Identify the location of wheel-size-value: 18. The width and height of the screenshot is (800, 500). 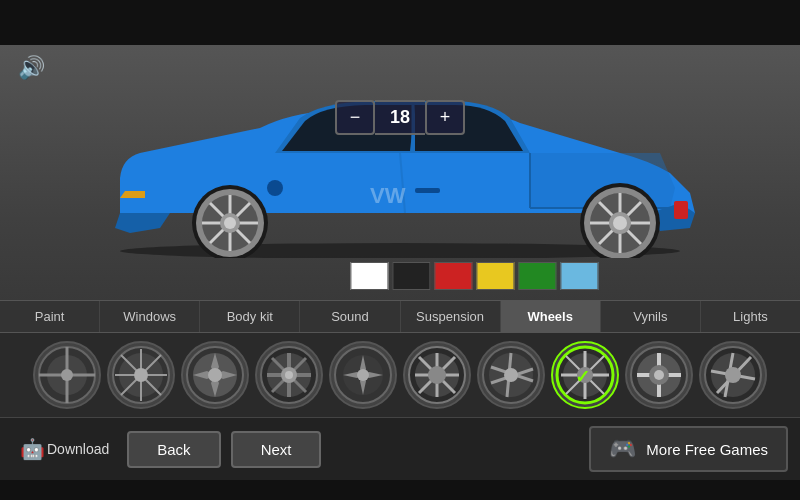
(400, 118).